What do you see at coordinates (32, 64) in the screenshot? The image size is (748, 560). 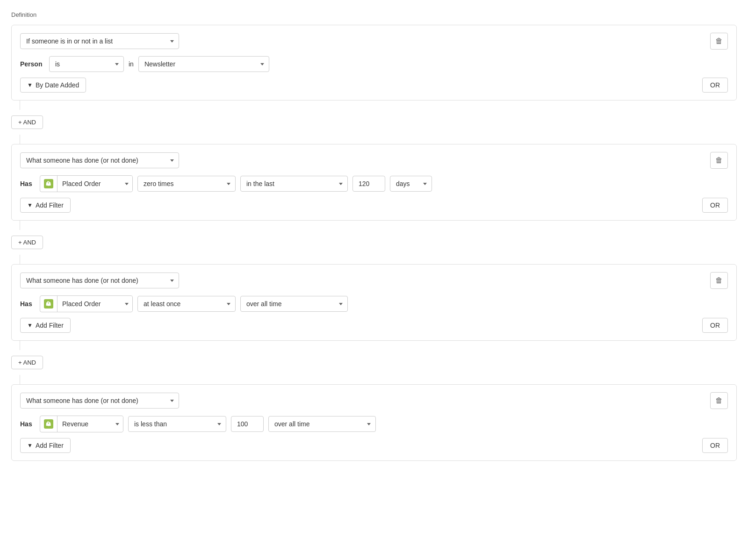 I see `person-label: Person` at bounding box center [32, 64].